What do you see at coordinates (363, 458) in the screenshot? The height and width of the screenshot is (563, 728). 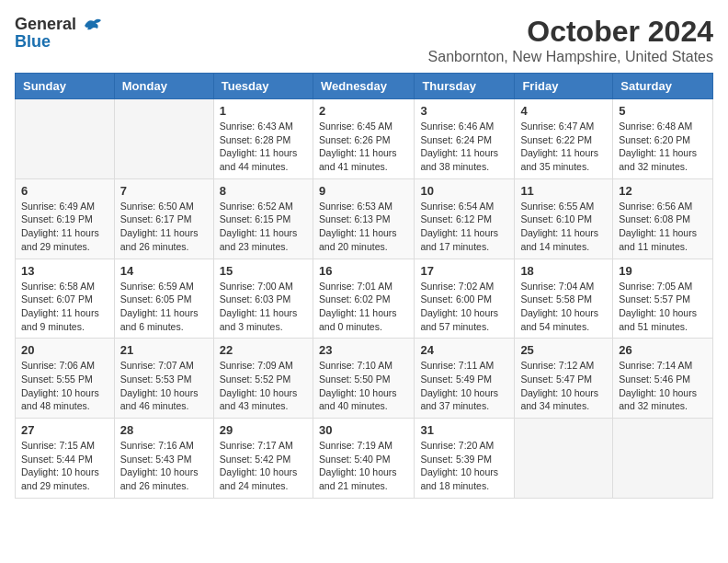 I see `calendar-cell: 30Sunrise: 7:19 AM Sunset: 5:40 PM Dayli…` at bounding box center [363, 458].